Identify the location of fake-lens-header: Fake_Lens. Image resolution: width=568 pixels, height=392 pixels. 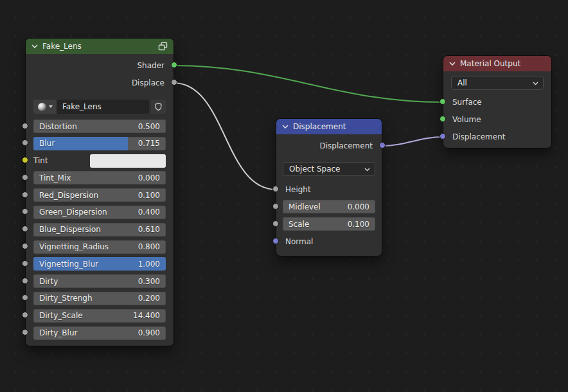
(100, 46).